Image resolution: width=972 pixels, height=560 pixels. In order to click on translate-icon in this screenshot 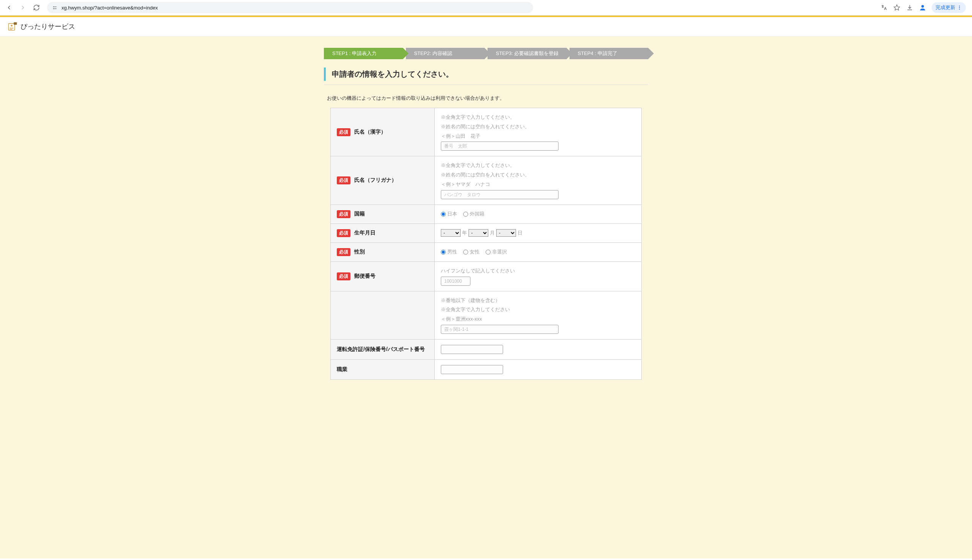, I will do `click(884, 8)`.